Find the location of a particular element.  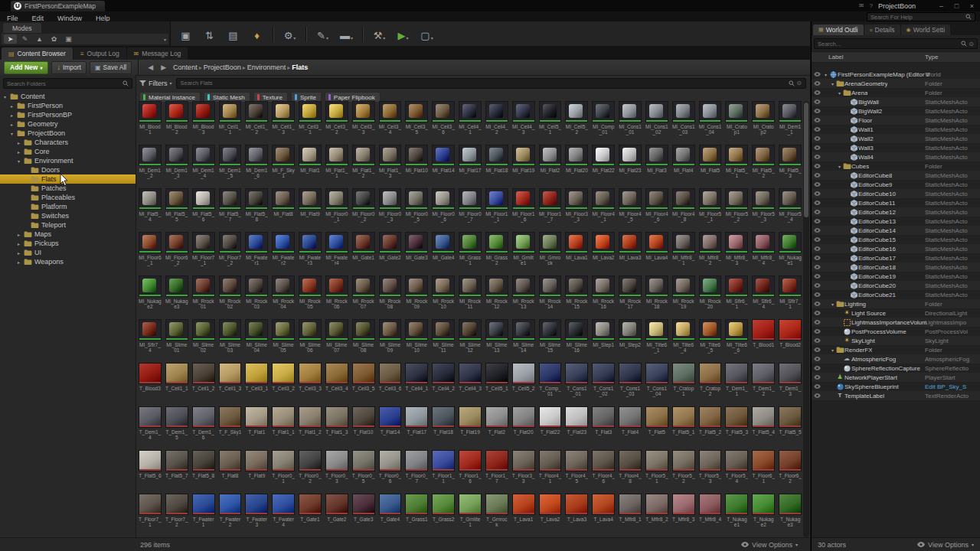

asset-T_Flat5_7: T_Flat5_7 is located at coordinates (177, 470).